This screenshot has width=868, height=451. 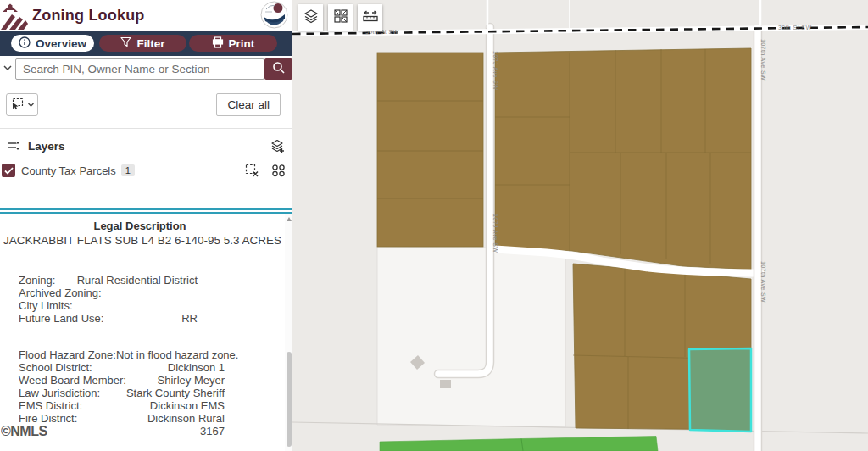 What do you see at coordinates (122, 431) in the screenshot?
I see `detail-row: 3167` at bounding box center [122, 431].